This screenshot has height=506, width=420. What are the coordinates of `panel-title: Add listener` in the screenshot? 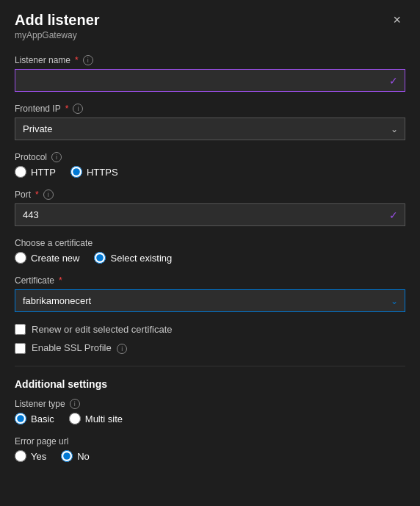 It's located at (57, 21).